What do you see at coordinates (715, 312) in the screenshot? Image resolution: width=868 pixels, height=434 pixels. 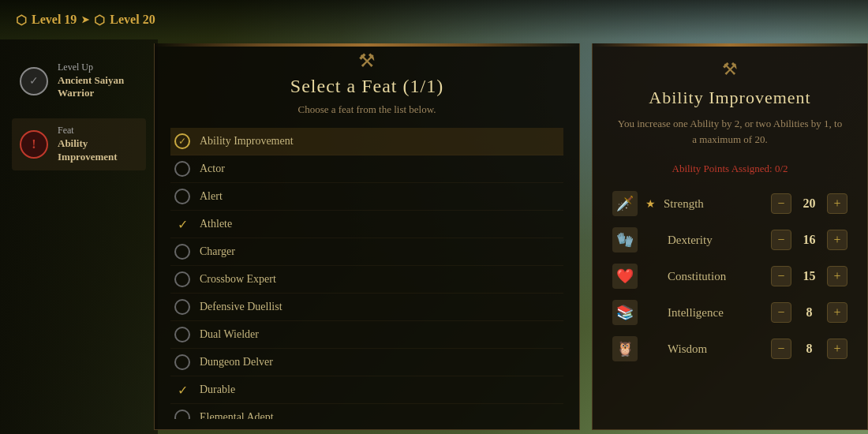 I see `intelligence-name: Intelligence` at bounding box center [715, 312].